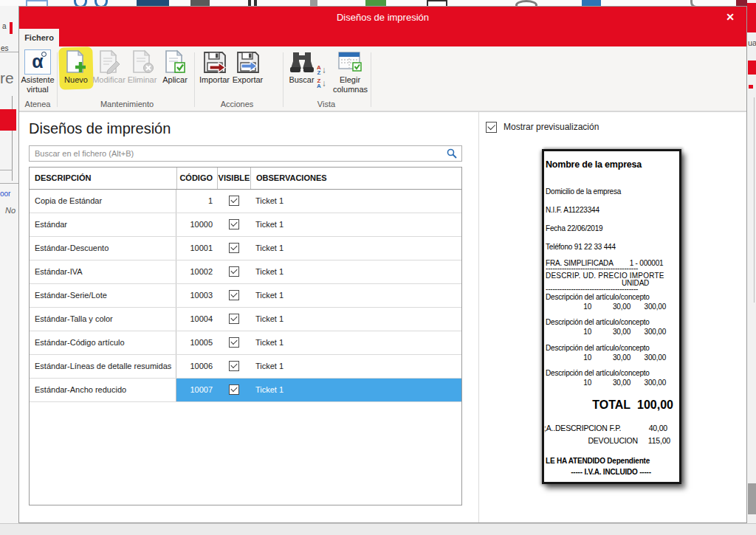 Image resolution: width=756 pixels, height=535 pixels. Describe the element at coordinates (325, 84) in the screenshot. I see `sort-za-icon: ZA ↓` at that location.